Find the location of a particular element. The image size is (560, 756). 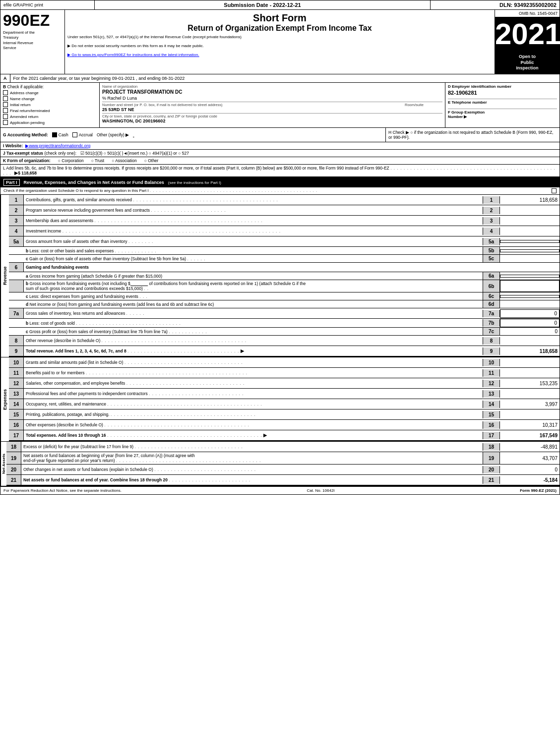

amended-checkbox is located at coordinates (5, 116).